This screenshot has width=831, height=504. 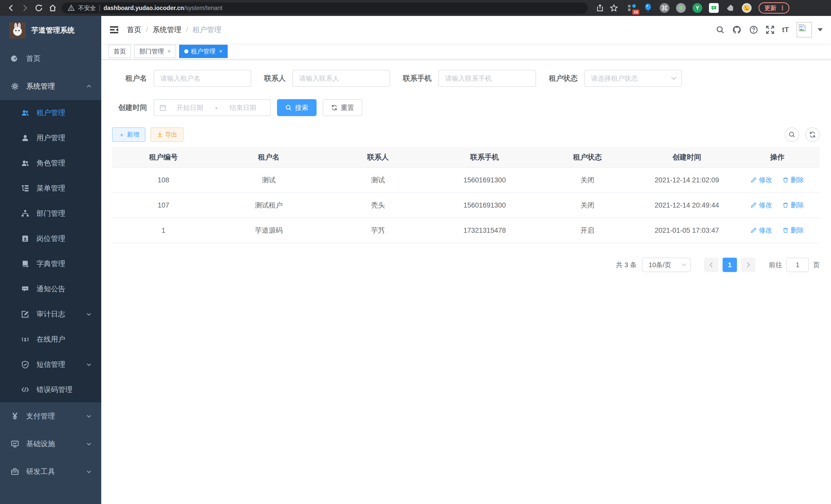 I want to click on extension-chat-icon, so click(x=714, y=8).